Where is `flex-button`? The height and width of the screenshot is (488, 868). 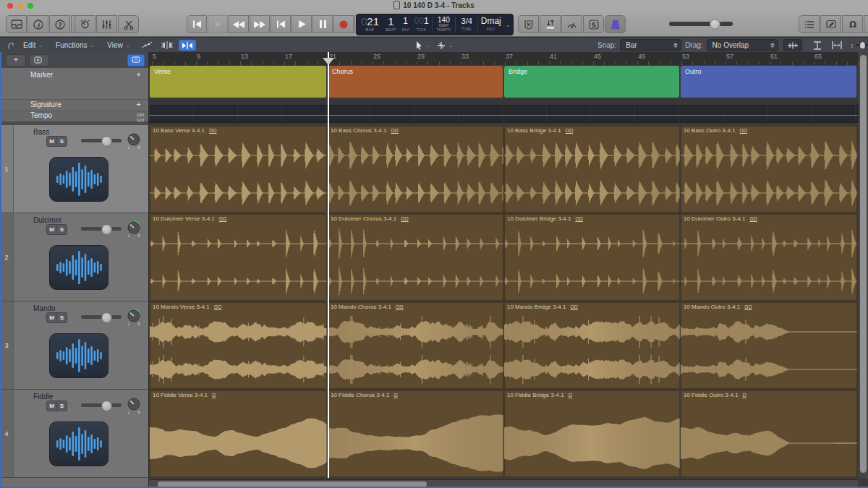 flex-button is located at coordinates (167, 45).